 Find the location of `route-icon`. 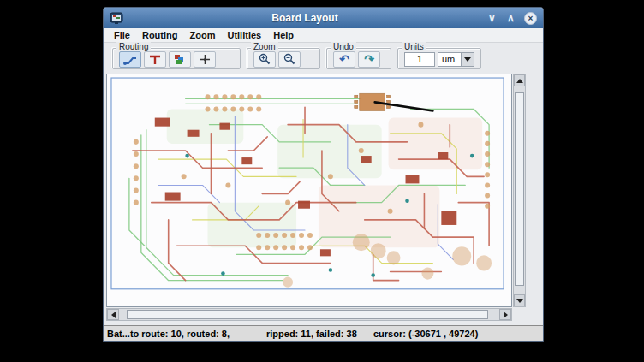

route-icon is located at coordinates (130, 60).